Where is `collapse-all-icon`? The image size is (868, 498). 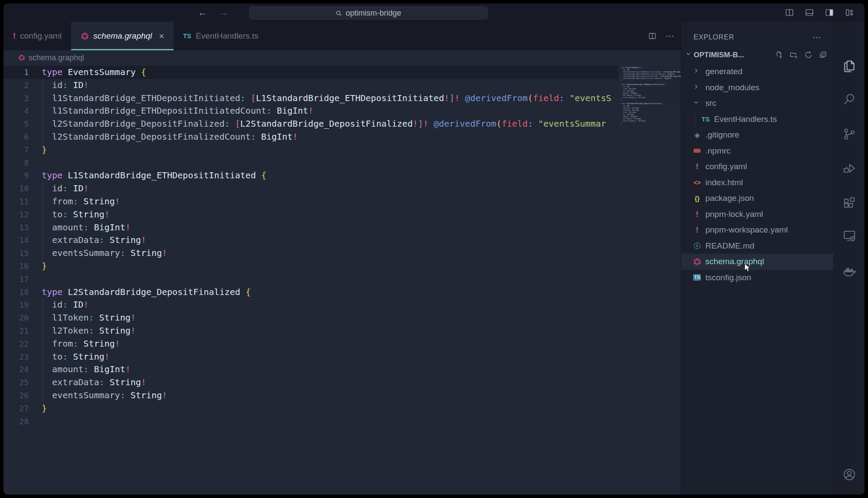
collapse-all-icon is located at coordinates (823, 55).